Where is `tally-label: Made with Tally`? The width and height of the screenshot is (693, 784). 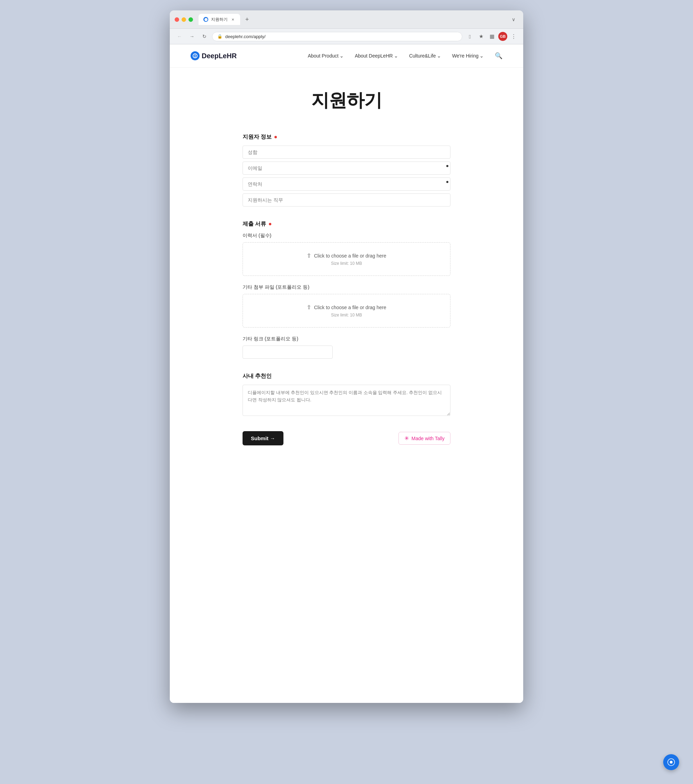 tally-label: Made with Tally is located at coordinates (428, 438).